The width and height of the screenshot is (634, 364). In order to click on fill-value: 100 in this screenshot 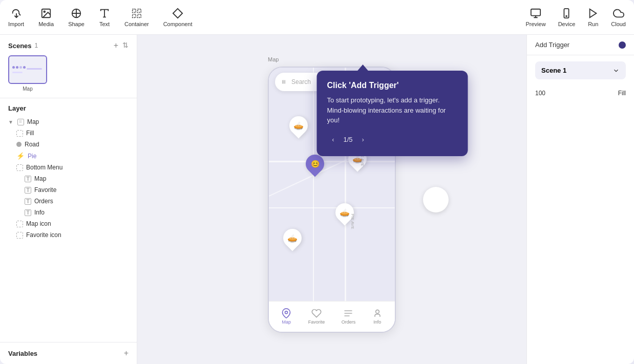, I will do `click(540, 93)`.